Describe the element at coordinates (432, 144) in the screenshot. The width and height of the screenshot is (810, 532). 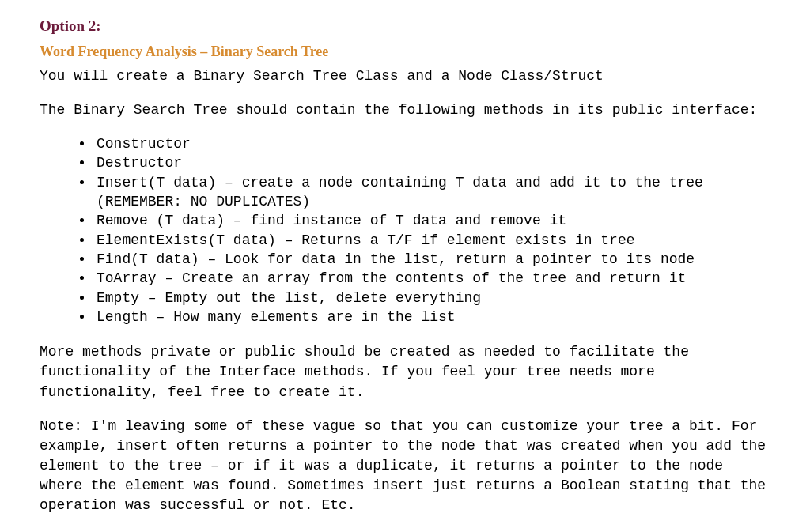
I see `list-item: Constructor` at that location.